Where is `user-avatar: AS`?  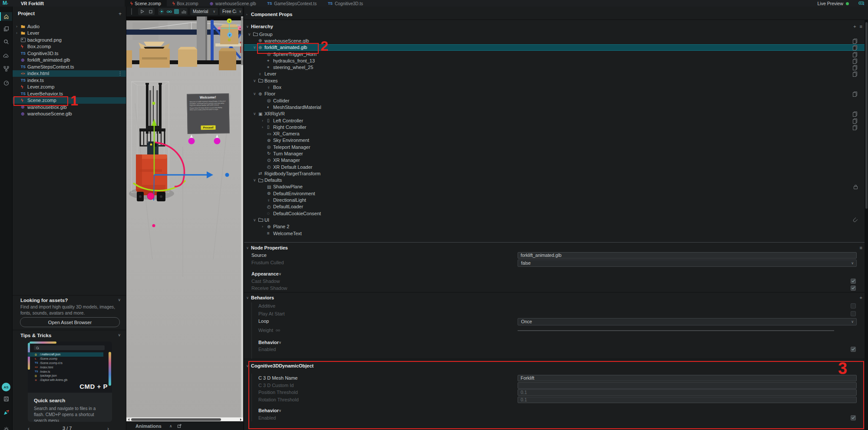
user-avatar: AS is located at coordinates (6, 387).